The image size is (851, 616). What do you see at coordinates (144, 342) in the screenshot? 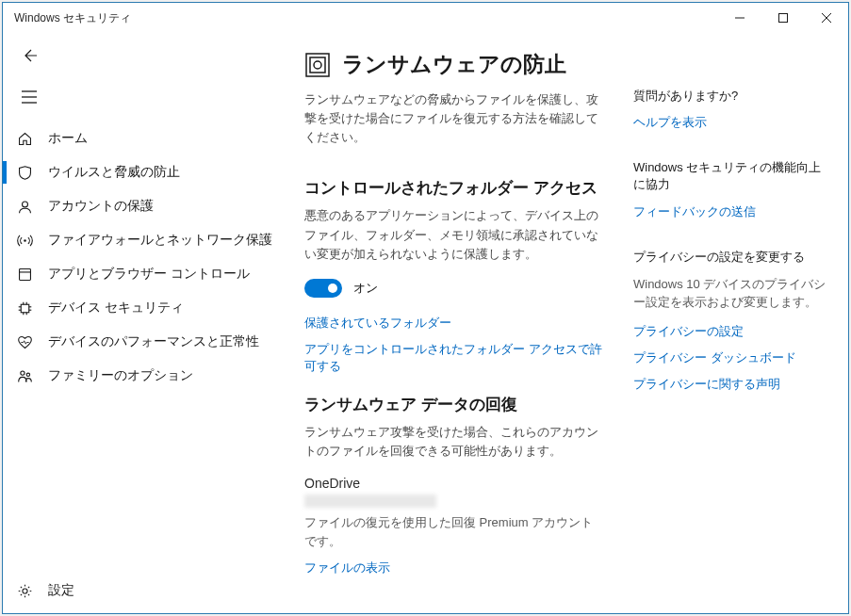
I see `sidebar-item-device-health: デバイスのパフォーマンスと正常性` at bounding box center [144, 342].